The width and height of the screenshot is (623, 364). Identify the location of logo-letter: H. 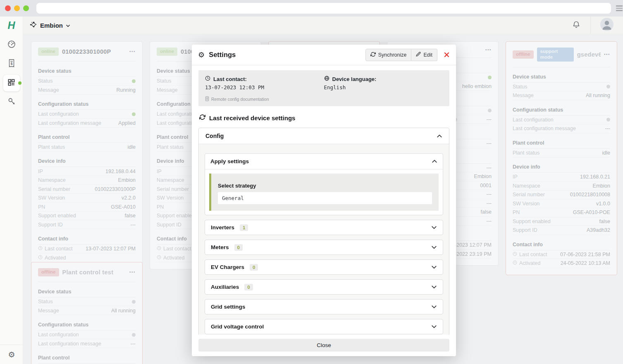
(11, 26).